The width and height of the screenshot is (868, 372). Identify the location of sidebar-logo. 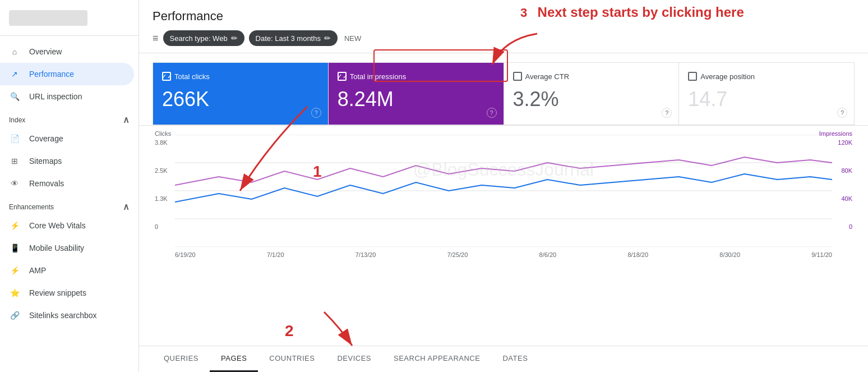
(70, 18).